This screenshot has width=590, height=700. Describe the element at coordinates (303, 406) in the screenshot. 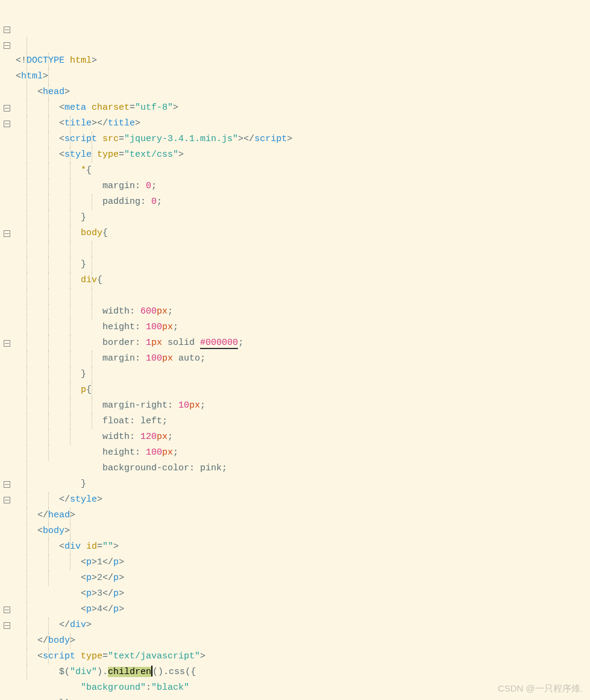

I see `code-line: margin-right: 10px;` at that location.